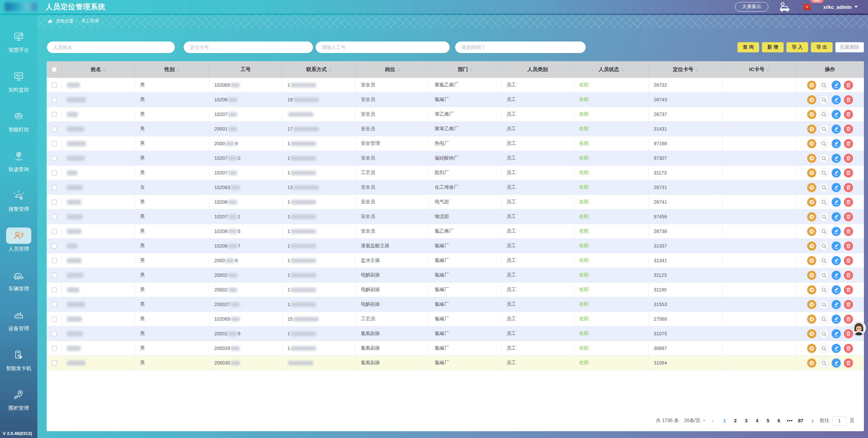 The image size is (868, 438). Describe the element at coordinates (839, 421) in the screenshot. I see `goto-page-input` at that location.